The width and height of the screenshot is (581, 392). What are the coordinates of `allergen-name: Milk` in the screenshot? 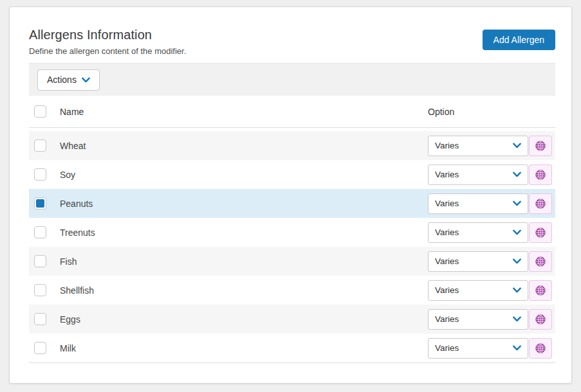 It's located at (244, 348).